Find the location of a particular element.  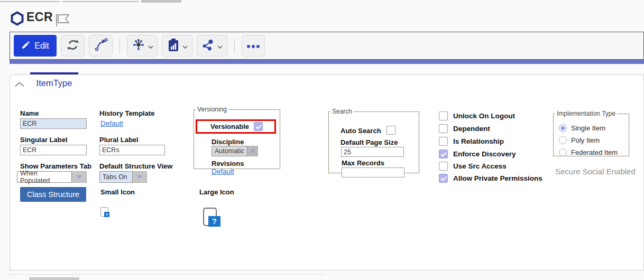

auto-search-checkbox is located at coordinates (391, 130).